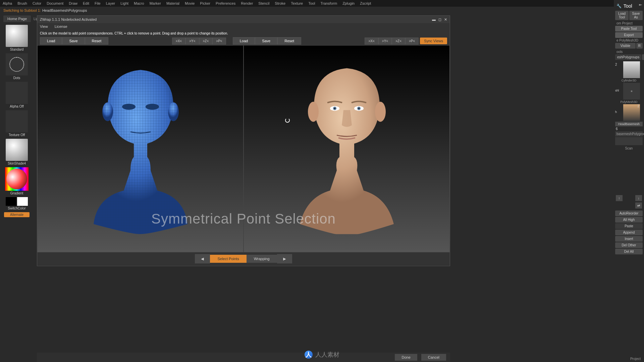 The width and height of the screenshot is (644, 362). What do you see at coordinates (639, 46) in the screenshot?
I see `r-button: R` at bounding box center [639, 46].